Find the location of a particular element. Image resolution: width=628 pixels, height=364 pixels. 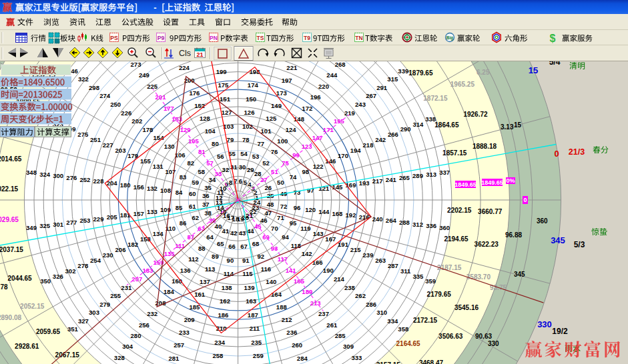

svg-text: 184 is located at coordinates (170, 292).